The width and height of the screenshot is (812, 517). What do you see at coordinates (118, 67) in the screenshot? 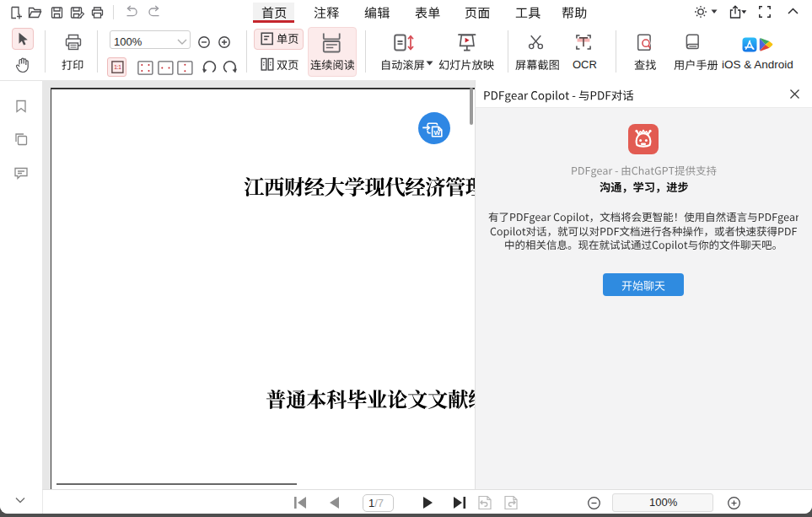
I see `svg-text: 1:1` at bounding box center [118, 67].